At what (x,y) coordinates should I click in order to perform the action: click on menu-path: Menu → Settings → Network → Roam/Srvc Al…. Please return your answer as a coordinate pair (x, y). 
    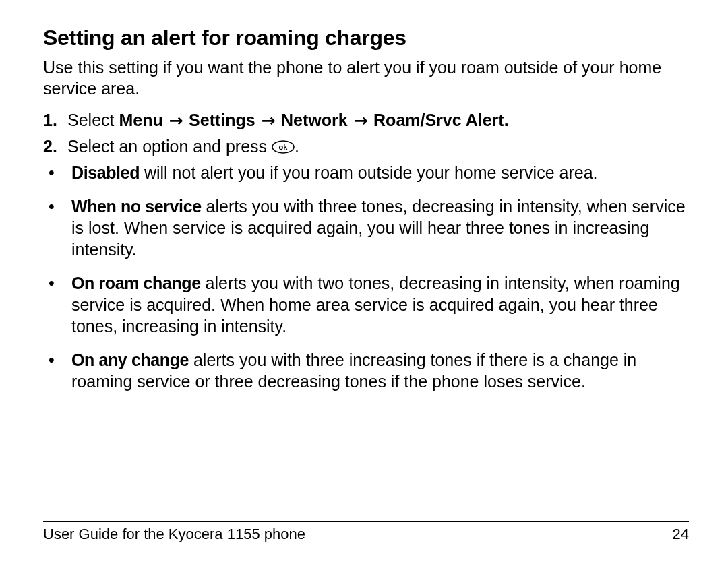
    Looking at the image, I should click on (313, 120).